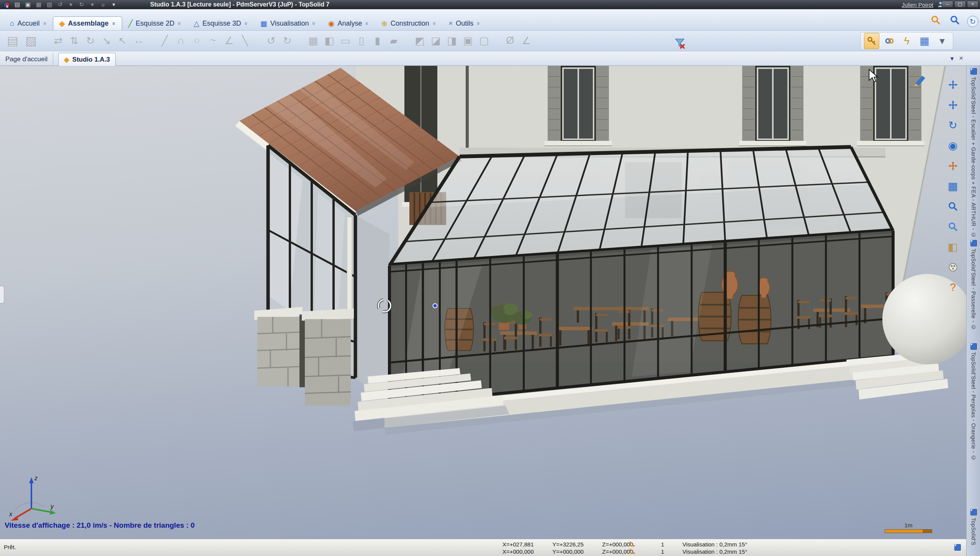  What do you see at coordinates (82, 5) in the screenshot?
I see `redo-icon: ↻` at bounding box center [82, 5].